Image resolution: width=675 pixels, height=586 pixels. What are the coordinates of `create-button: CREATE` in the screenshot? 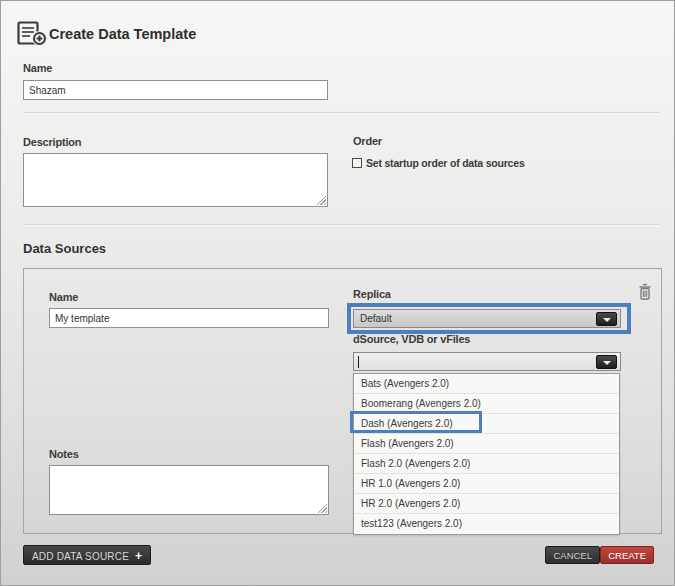 It's located at (627, 555).